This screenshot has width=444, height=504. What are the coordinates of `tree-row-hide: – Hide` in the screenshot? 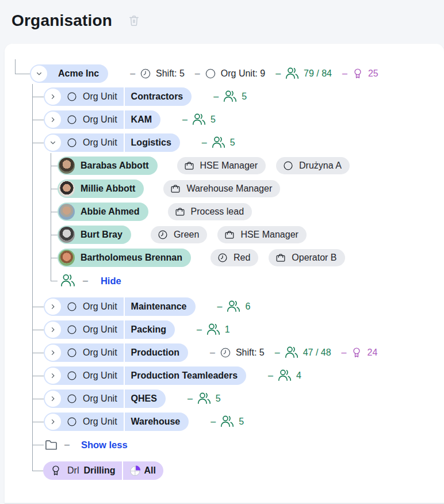 It's located at (224, 281).